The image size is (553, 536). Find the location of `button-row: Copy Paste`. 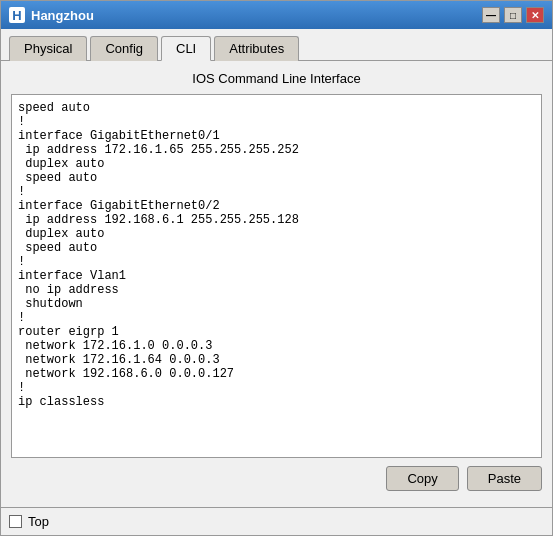

button-row: Copy Paste is located at coordinates (276, 478).